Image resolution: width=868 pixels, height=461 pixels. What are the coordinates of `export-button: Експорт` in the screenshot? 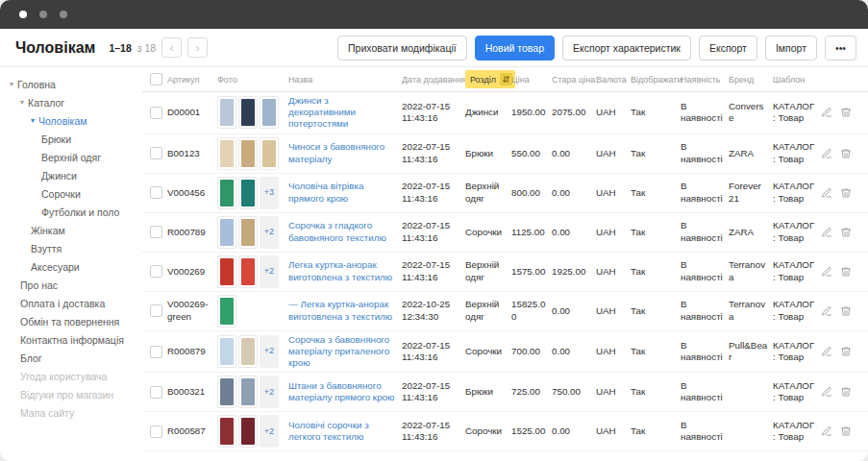 It's located at (729, 48).